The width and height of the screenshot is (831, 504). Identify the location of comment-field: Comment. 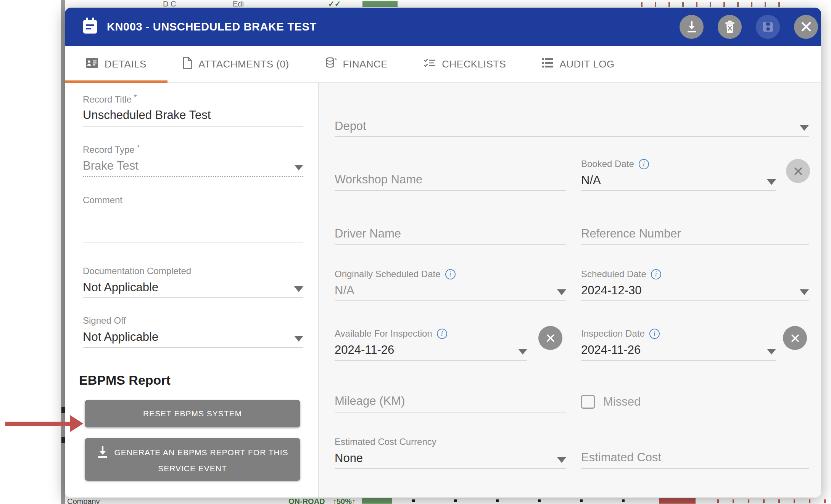
(193, 219).